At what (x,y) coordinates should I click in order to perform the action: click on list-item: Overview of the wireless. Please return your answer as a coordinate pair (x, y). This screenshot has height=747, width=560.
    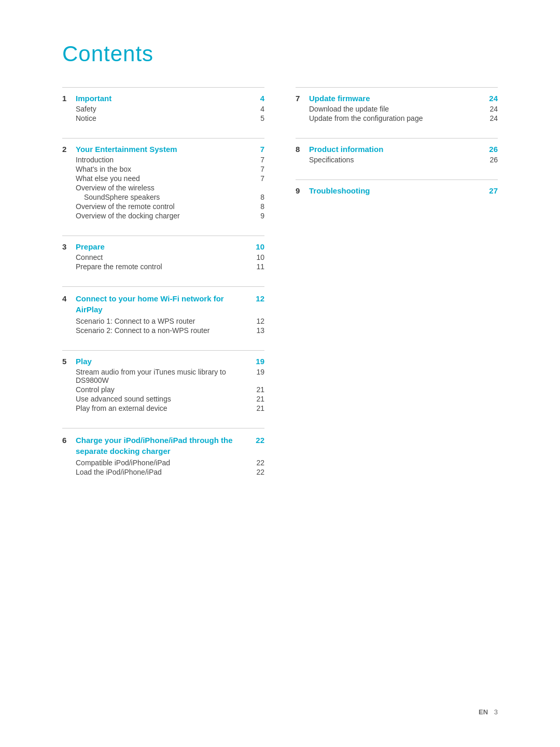
    Looking at the image, I should click on (163, 188).